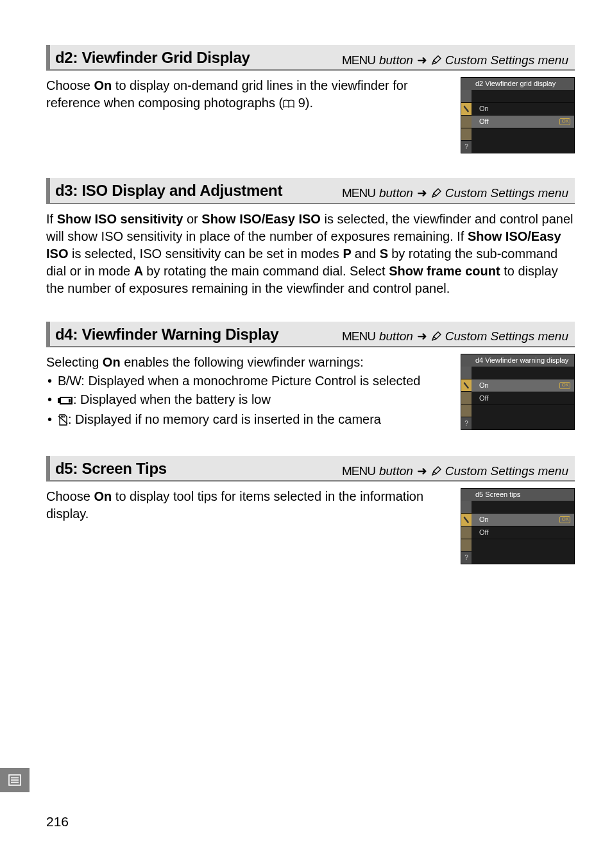  I want to click on no-card-icon, so click(63, 421).